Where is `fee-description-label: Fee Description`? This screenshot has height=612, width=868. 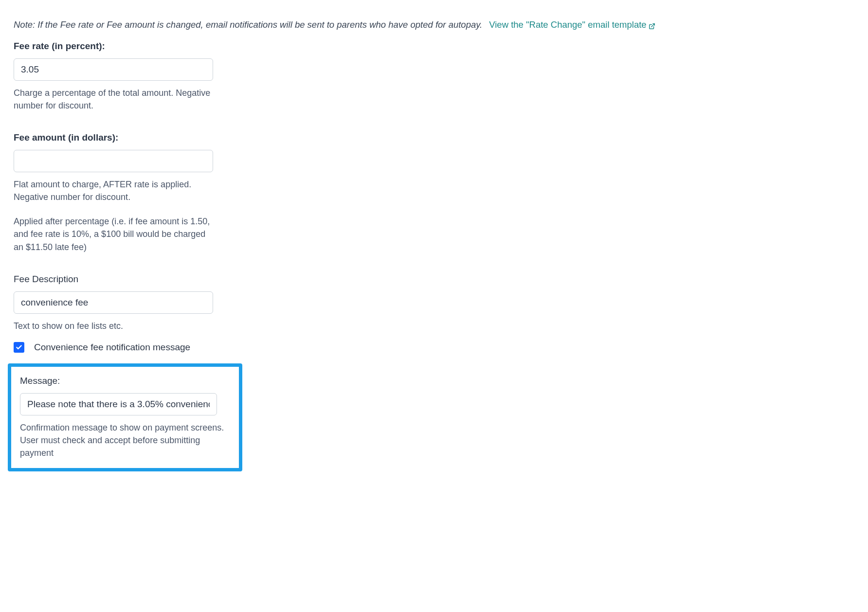
fee-description-label: Fee Description is located at coordinates (113, 279).